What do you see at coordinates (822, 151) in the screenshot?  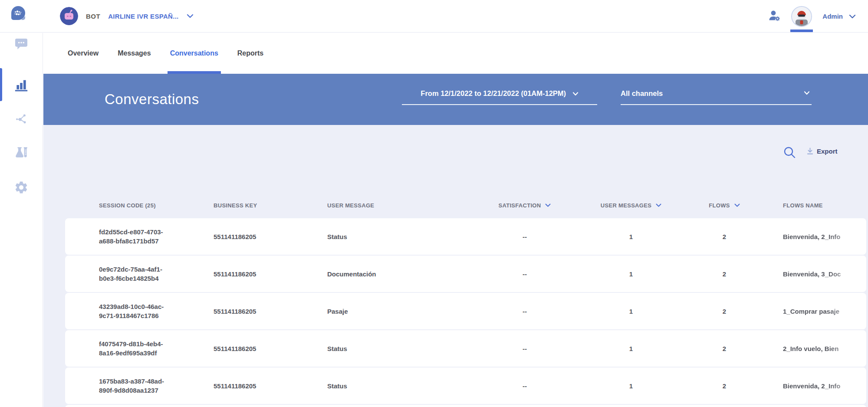 I see `export-button: Export` at bounding box center [822, 151].